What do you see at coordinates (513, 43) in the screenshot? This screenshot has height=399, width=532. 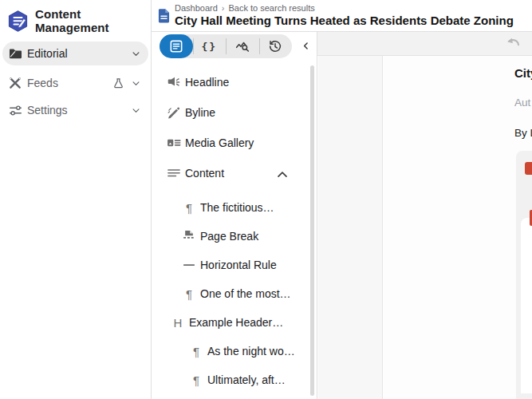 I see `undo-icon` at bounding box center [513, 43].